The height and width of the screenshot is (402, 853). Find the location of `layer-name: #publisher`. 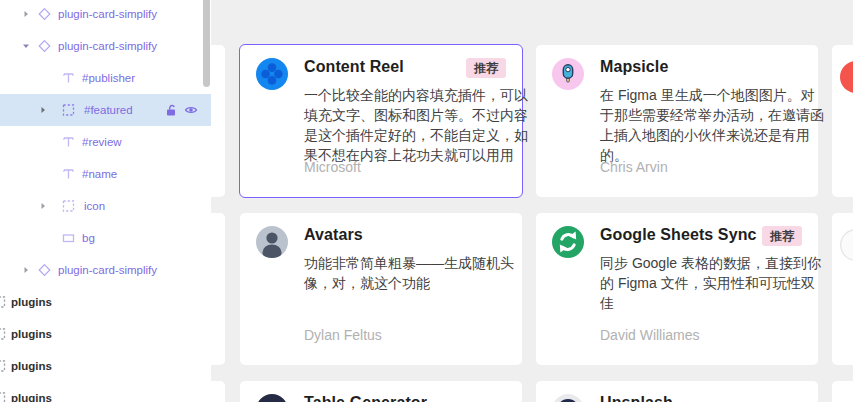

layer-name: #publisher is located at coordinates (108, 78).